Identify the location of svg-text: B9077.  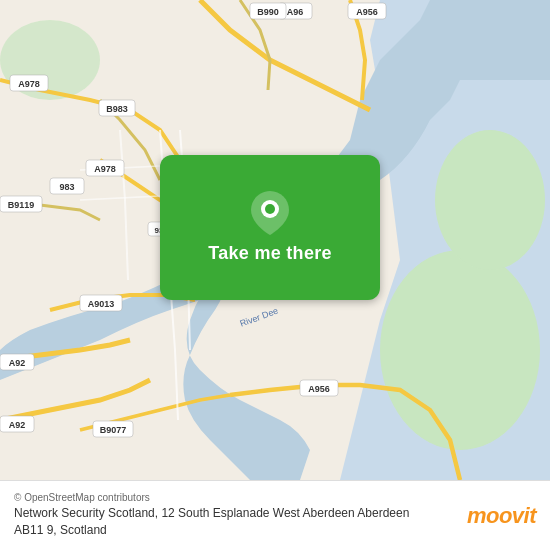
(114, 430).